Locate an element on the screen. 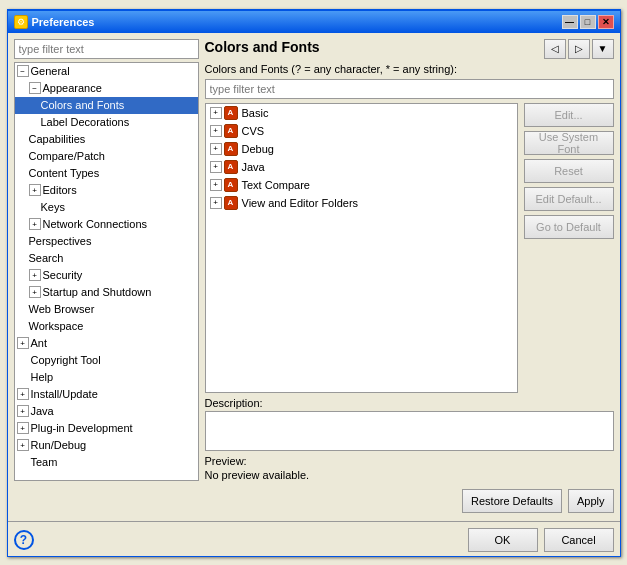  ok-button: OK is located at coordinates (503, 540).